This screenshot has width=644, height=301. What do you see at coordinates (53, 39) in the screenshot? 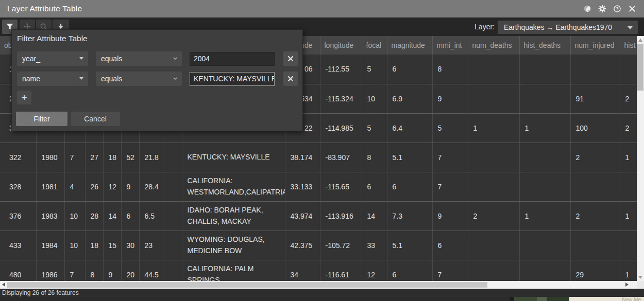
I see `dialog-title: Filter Attribute Table` at bounding box center [53, 39].